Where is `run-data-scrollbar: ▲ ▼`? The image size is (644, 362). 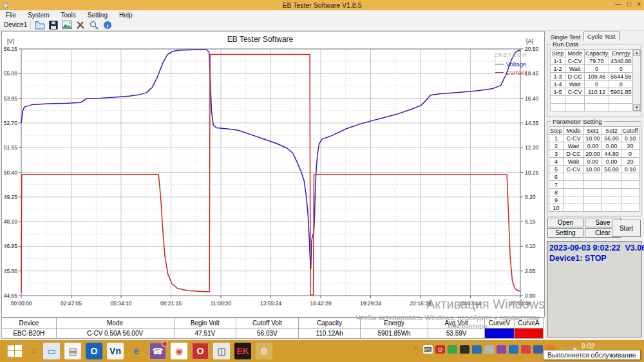 run-data-scrollbar: ▲ ▼ is located at coordinates (637, 80).